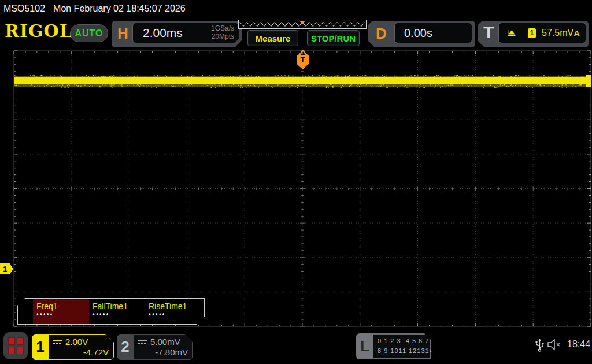  I want to click on logic-analyzer-block: L 0 1 2 3 4 5 6 78 9 1011 12131415, so click(394, 347).